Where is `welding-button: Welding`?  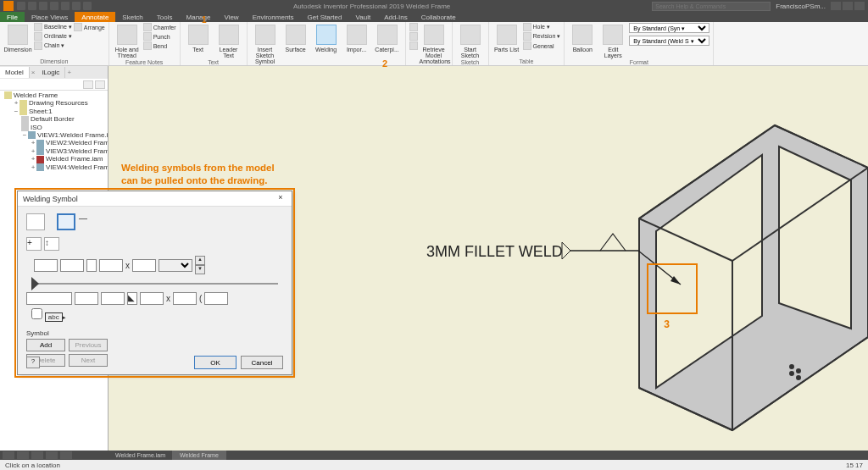 welding-button: Welding is located at coordinates (326, 37).